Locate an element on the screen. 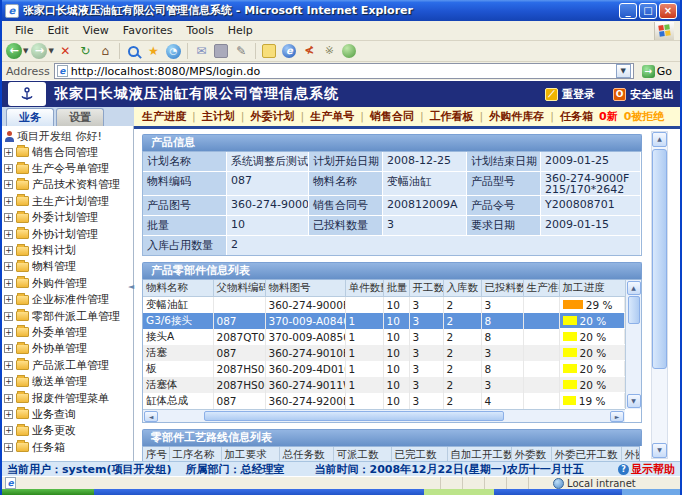 The width and height of the screenshot is (682, 495). debug-button: ※ is located at coordinates (330, 52).